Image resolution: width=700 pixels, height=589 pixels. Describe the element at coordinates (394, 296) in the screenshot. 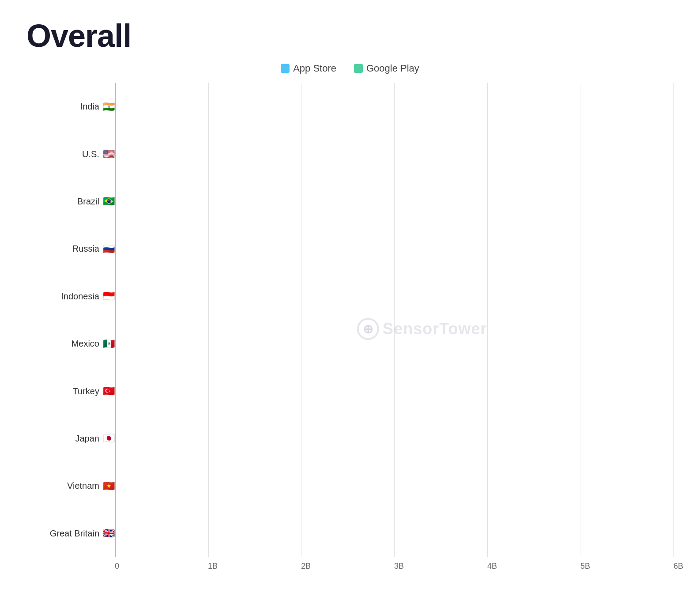

I see `bar-row-indonesia` at that location.